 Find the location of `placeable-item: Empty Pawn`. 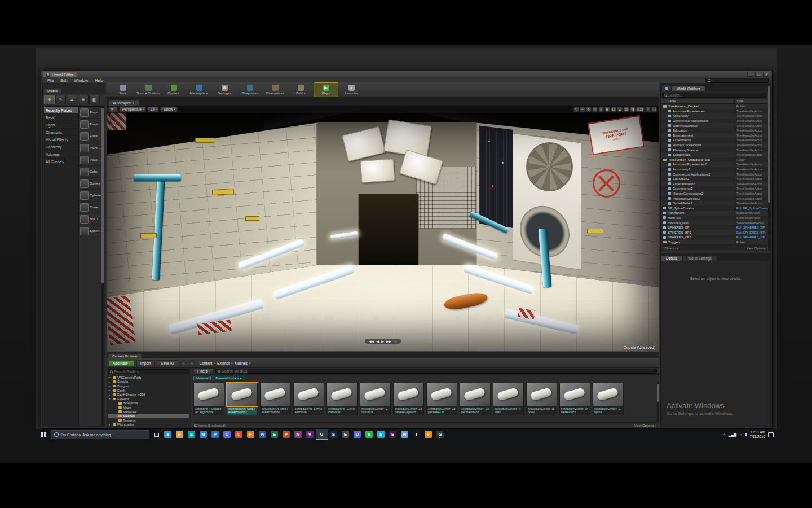

placeable-item: Empty Pawn is located at coordinates (91, 137).